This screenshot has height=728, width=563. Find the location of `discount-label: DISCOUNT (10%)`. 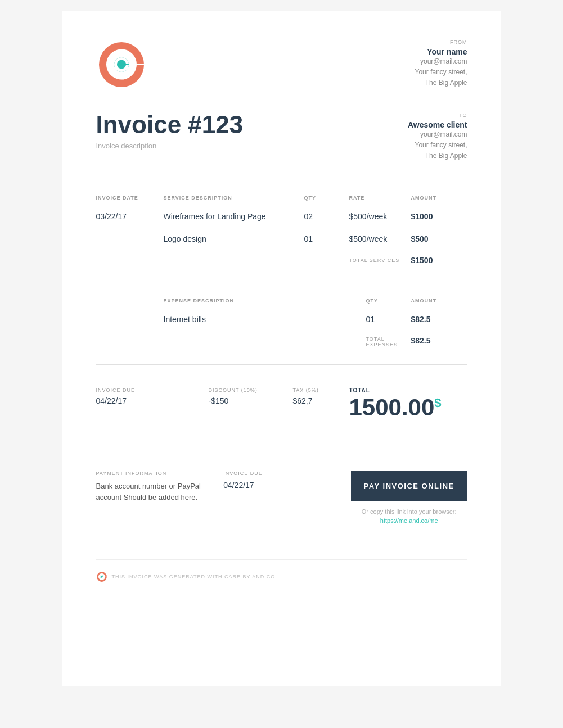

discount-label: DISCOUNT (10%) is located at coordinates (251, 390).